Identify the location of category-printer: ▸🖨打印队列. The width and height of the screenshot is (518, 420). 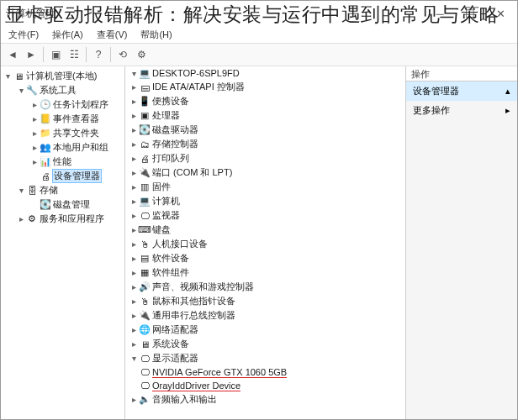
(266, 158).